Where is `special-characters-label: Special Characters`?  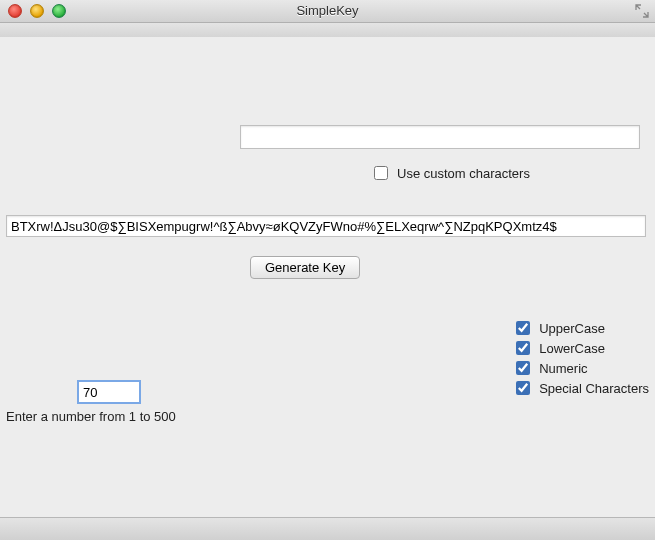
special-characters-label: Special Characters is located at coordinates (594, 388).